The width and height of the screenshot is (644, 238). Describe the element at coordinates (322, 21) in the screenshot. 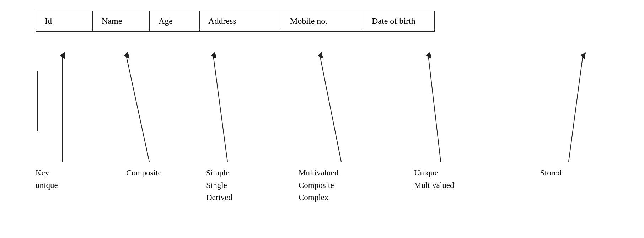

I see `col-mobile: Mobile no.` at that location.